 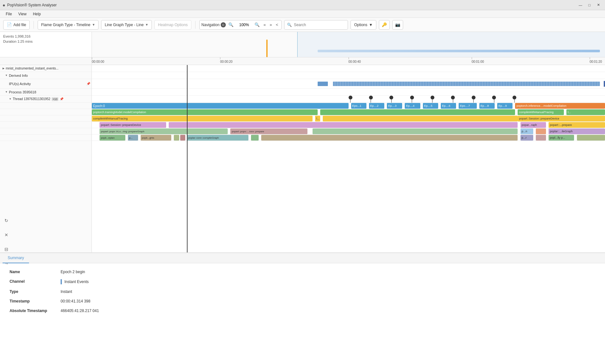 I want to click on screenshot-button: 📷, so click(x=398, y=25).